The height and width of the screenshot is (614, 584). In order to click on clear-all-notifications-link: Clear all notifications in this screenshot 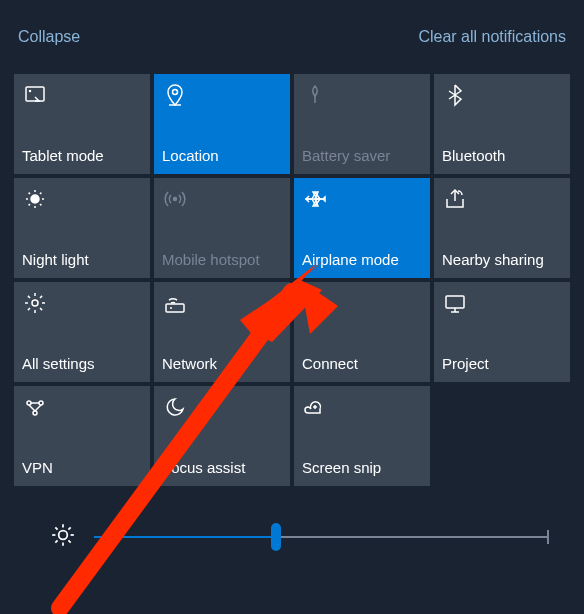, I will do `click(492, 37)`.